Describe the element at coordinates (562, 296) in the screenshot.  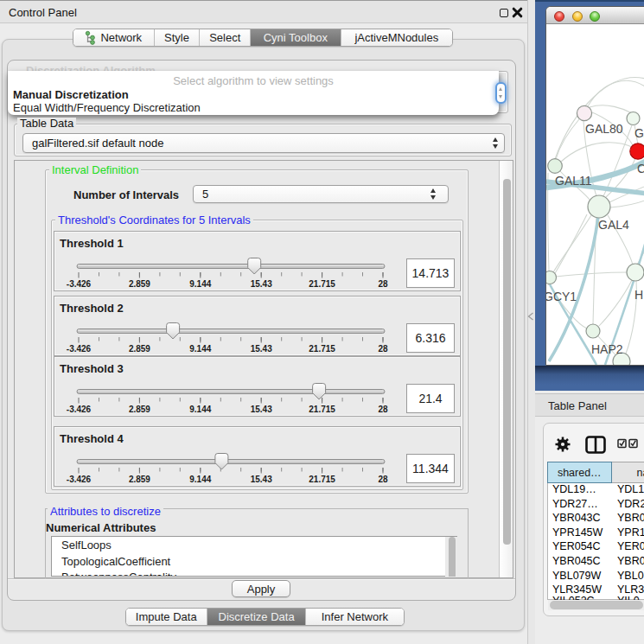
I see `svg-text: GCY1` at that location.